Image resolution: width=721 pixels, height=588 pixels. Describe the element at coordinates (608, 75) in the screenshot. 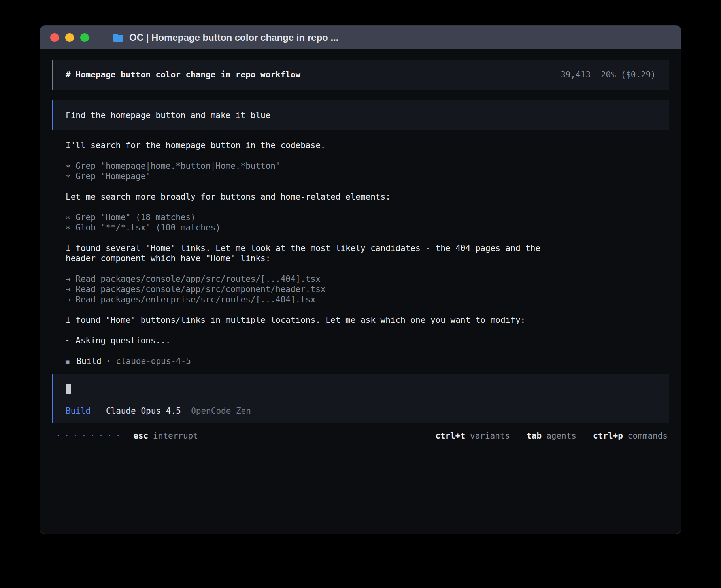

I see `session-stats: 39,413 20% ($0.29)` at that location.